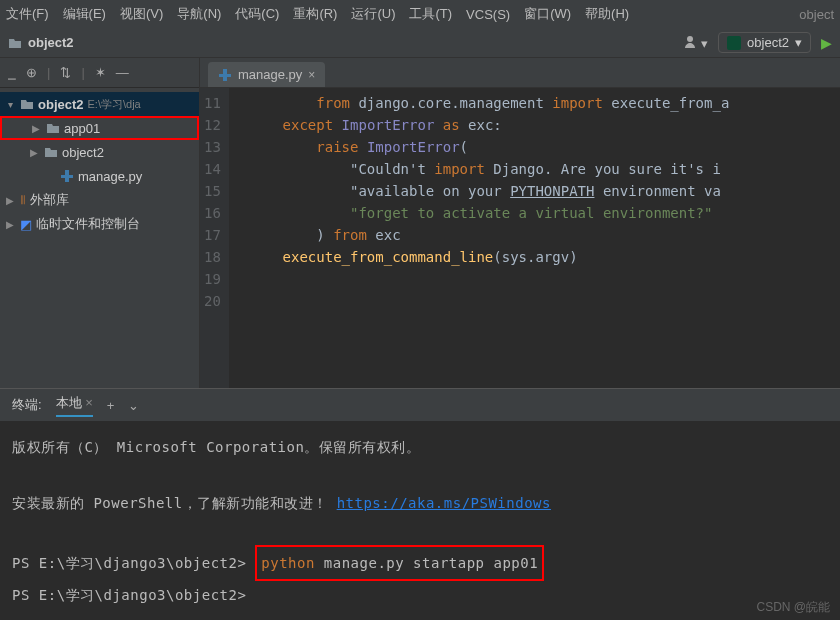 The image size is (840, 620). I want to click on user-icon: ▾, so click(696, 42).